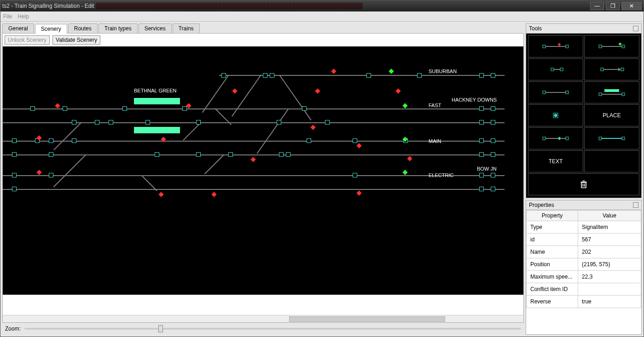 Image resolution: width=644 pixels, height=337 pixels. I want to click on tool-track-short, so click(556, 69).